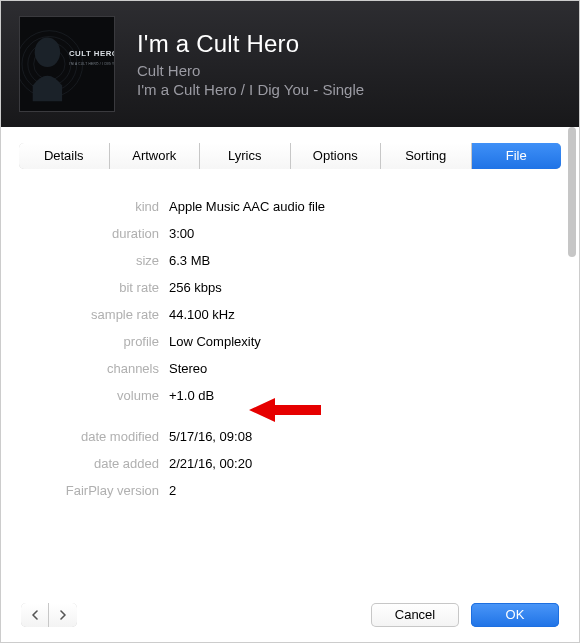 This screenshot has height=643, width=580. I want to click on chevron-left-icon, so click(35, 615).